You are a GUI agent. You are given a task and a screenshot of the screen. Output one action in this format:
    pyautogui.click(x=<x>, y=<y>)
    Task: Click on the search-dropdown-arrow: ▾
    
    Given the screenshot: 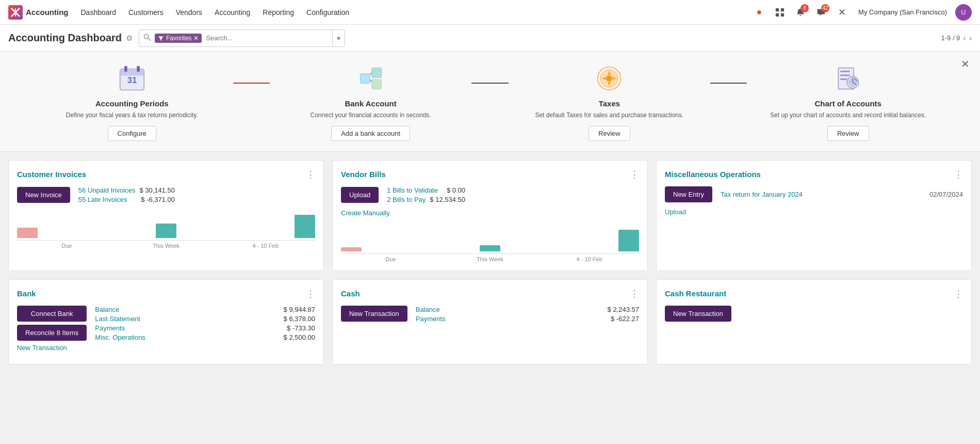 What is the action you would take?
    pyautogui.click(x=338, y=38)
    